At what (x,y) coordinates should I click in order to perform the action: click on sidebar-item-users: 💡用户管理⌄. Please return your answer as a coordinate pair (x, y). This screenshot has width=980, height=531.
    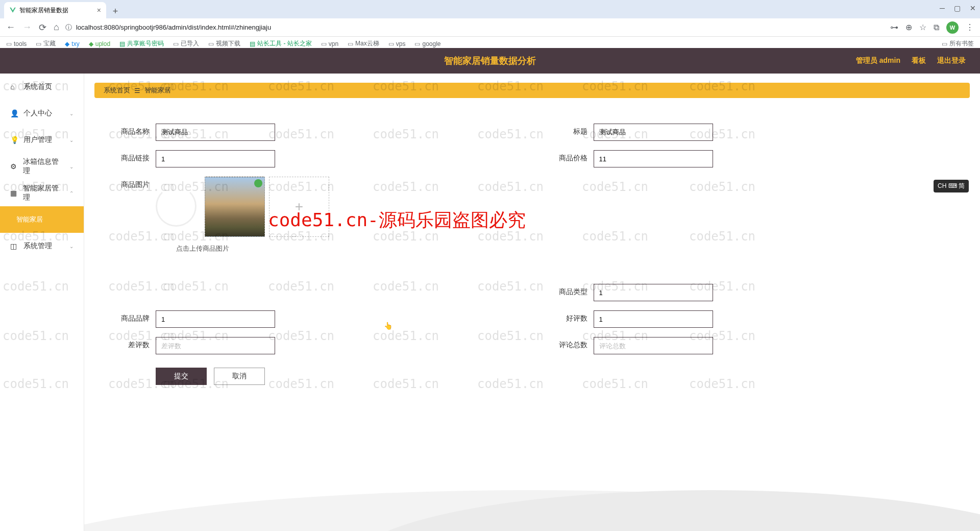
    Looking at the image, I should click on (42, 140).